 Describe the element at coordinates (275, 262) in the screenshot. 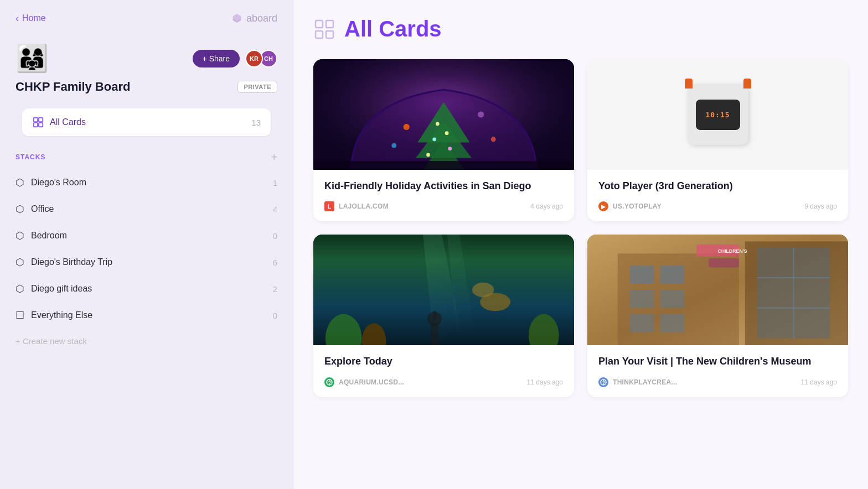

I see `stack-count: 6` at that location.